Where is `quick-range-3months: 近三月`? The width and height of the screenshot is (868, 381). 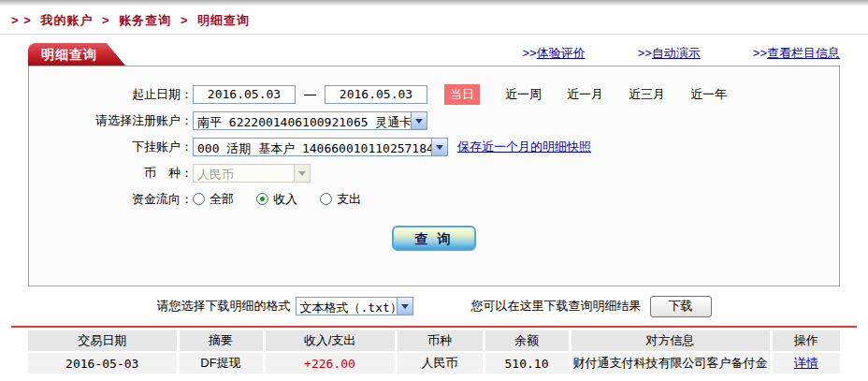 quick-range-3months: 近三月 is located at coordinates (647, 95).